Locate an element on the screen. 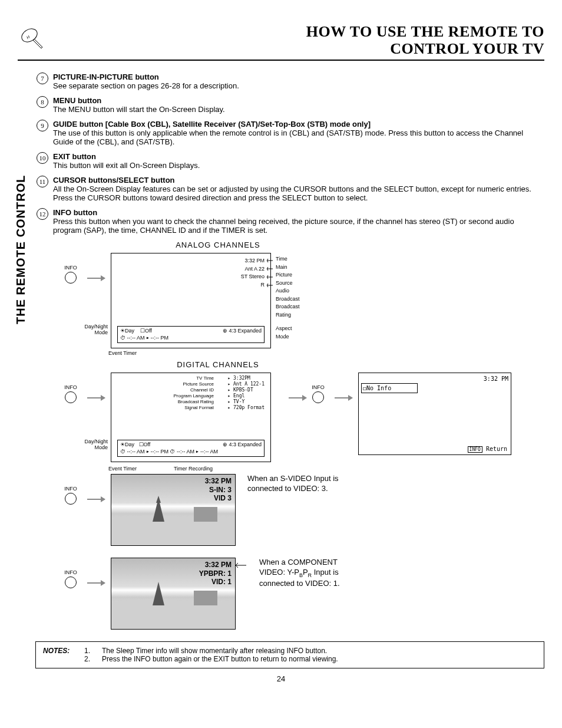 The height and width of the screenshot is (728, 562). component-osd-text: 3:32 PM YPBPR: 1 VID: 1 is located at coordinates (216, 573).